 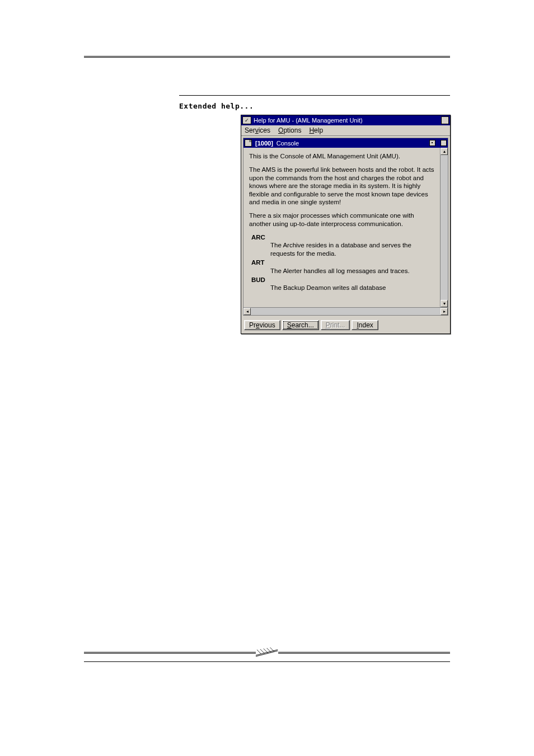 I want to click on content-id: [1000], so click(x=264, y=143).